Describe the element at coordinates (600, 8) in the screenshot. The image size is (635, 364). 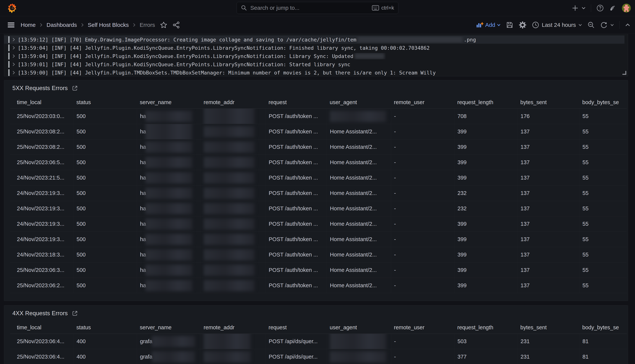
I see `help-icon` at that location.